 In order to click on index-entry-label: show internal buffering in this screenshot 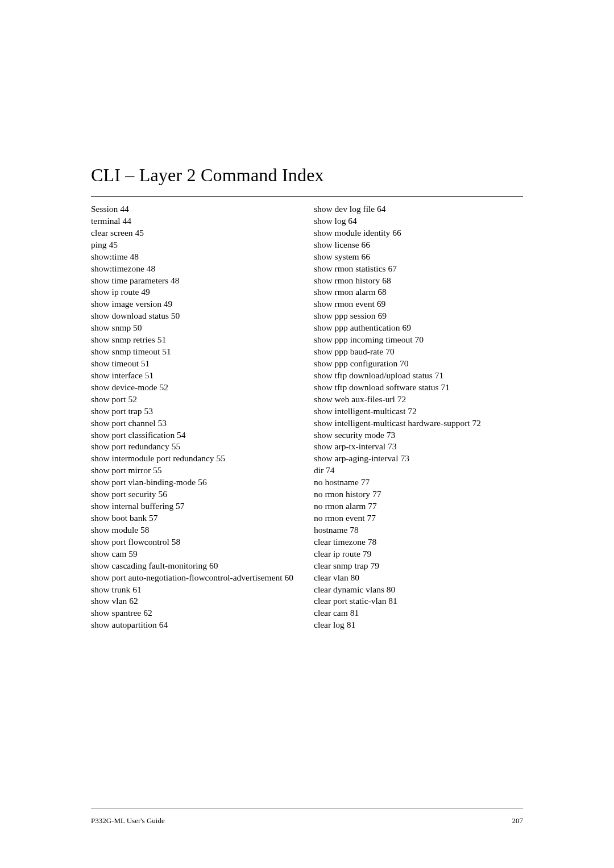, I will do `click(133, 506)`.